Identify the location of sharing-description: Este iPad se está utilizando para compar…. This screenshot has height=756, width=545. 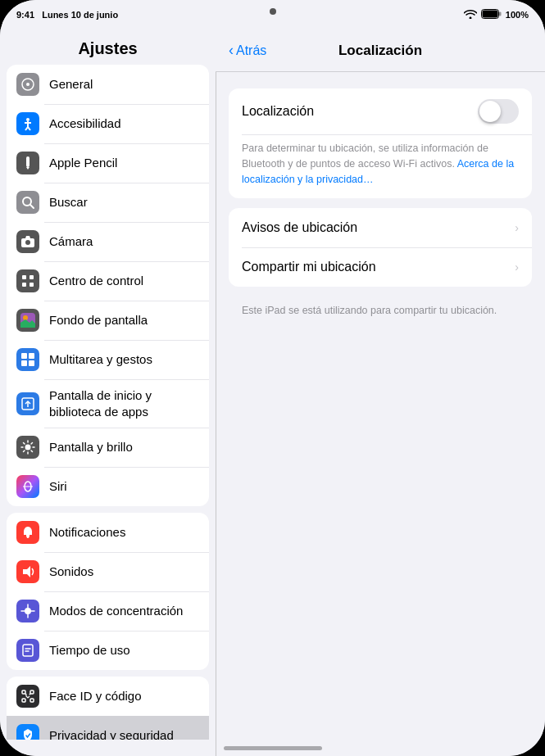
(380, 308).